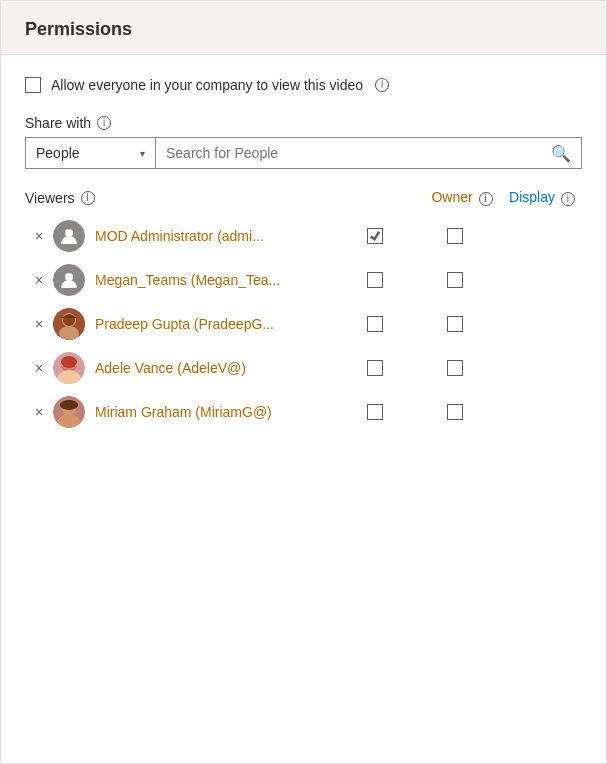  Describe the element at coordinates (542, 198) in the screenshot. I see `display-column-header: Display i` at that location.